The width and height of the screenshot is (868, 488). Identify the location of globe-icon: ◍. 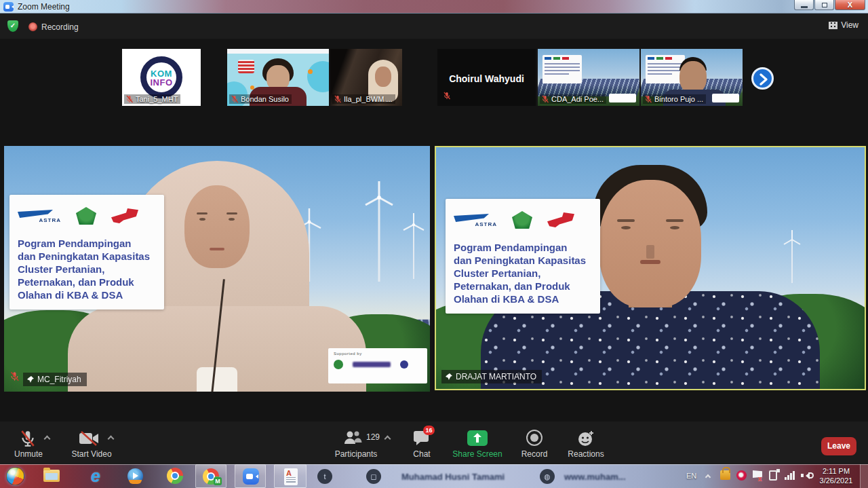
(547, 476).